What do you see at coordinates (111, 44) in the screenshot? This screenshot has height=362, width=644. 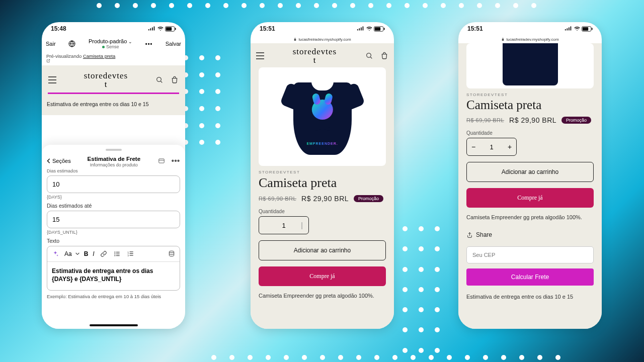 I see `template-selector: Produto-padrão ⌄ Sense` at bounding box center [111, 44].